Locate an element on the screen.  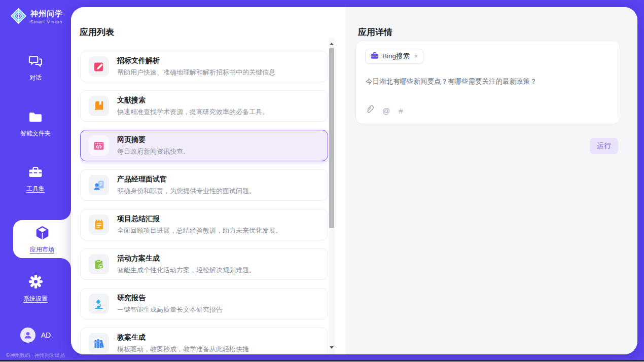
close-icon: × is located at coordinates (416, 56).